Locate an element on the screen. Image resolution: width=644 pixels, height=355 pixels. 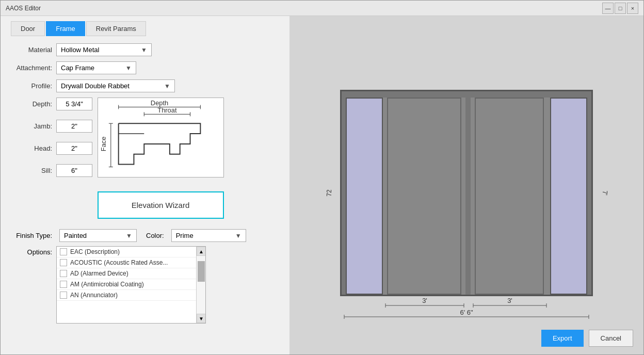
profile-select: Drywall Double Rabbet ▼ is located at coordinates (116, 86).